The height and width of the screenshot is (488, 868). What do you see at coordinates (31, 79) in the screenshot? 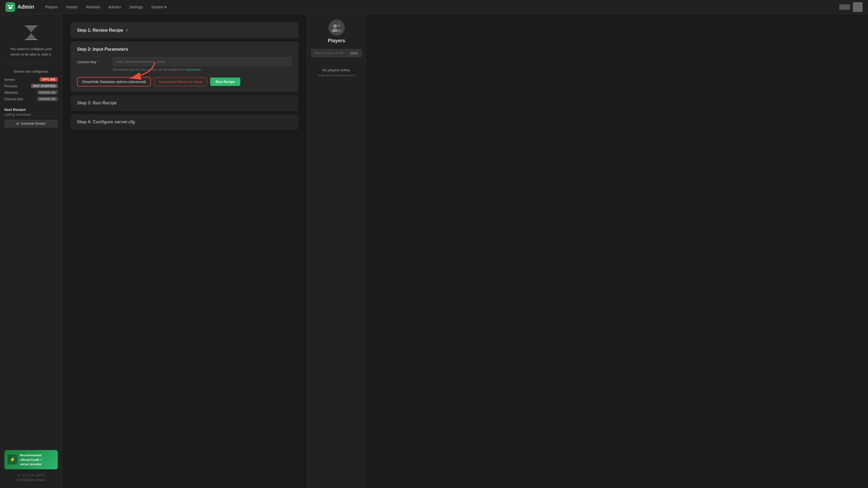
I see `status-row-server: Server: OFFLINE` at bounding box center [31, 79].